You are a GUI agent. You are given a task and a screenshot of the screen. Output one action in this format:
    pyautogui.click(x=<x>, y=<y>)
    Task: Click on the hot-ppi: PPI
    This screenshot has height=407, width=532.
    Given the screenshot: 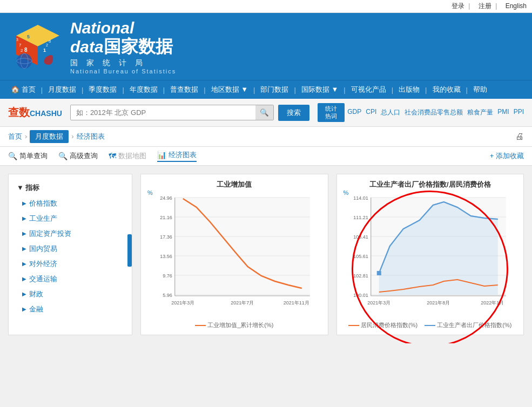 What is the action you would take?
    pyautogui.click(x=518, y=112)
    